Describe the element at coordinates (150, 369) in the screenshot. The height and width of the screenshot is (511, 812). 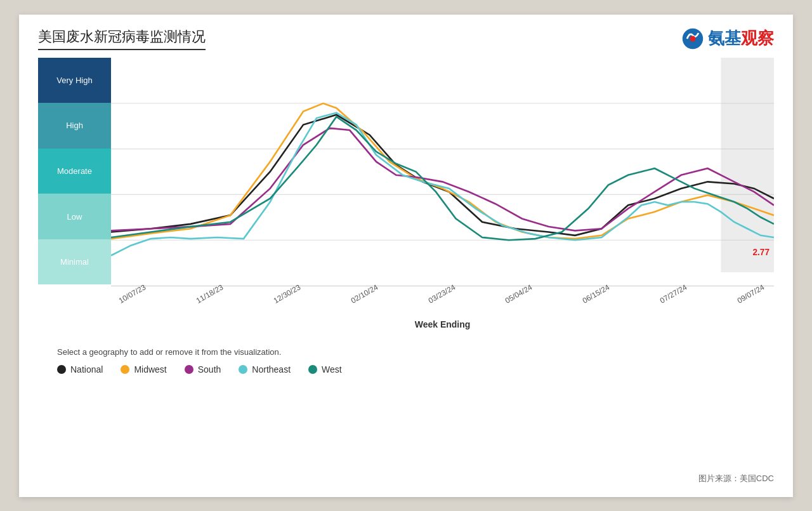
I see `legend-label-midwest: Midwest` at that location.